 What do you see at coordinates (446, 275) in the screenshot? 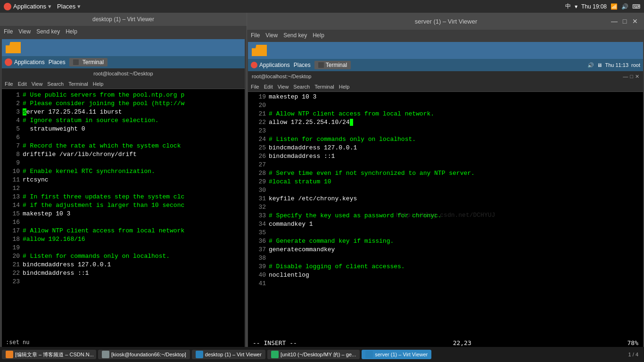
I see `terminal-line: 40 noclientlog` at bounding box center [446, 275].